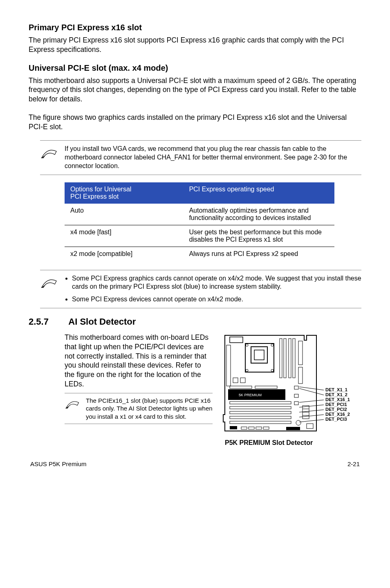  Describe the element at coordinates (213, 390) in the screenshot. I see `detector-row: This motherboard comes with on-board LED…` at that location.